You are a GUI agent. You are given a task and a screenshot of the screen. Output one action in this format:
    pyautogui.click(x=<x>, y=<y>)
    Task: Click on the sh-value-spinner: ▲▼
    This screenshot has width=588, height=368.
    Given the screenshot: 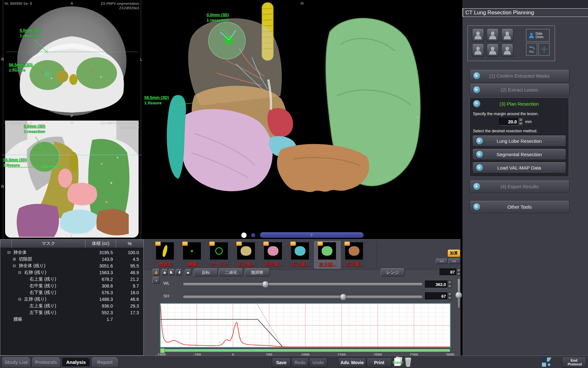 What is the action you would take?
    pyautogui.click(x=450, y=296)
    